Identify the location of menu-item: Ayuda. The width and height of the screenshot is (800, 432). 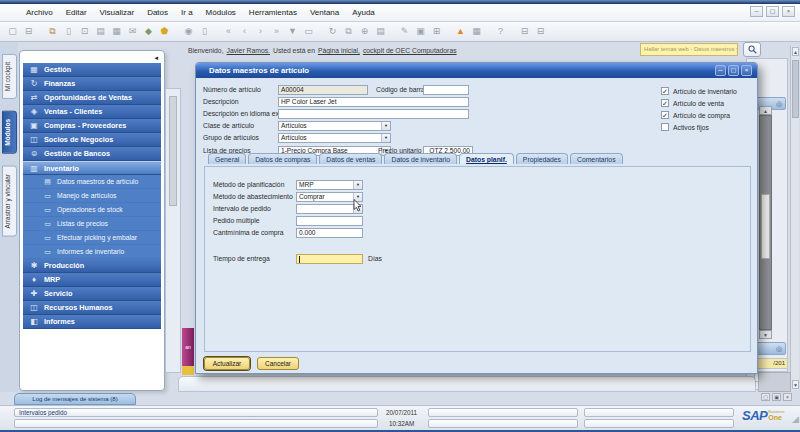
(364, 12).